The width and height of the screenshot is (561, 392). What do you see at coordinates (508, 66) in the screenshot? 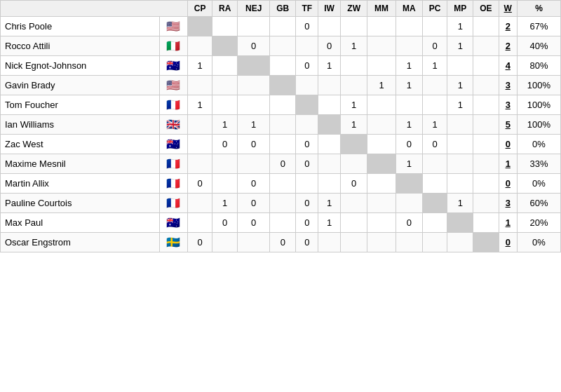
I see `wins-cell: 4` at bounding box center [508, 66].